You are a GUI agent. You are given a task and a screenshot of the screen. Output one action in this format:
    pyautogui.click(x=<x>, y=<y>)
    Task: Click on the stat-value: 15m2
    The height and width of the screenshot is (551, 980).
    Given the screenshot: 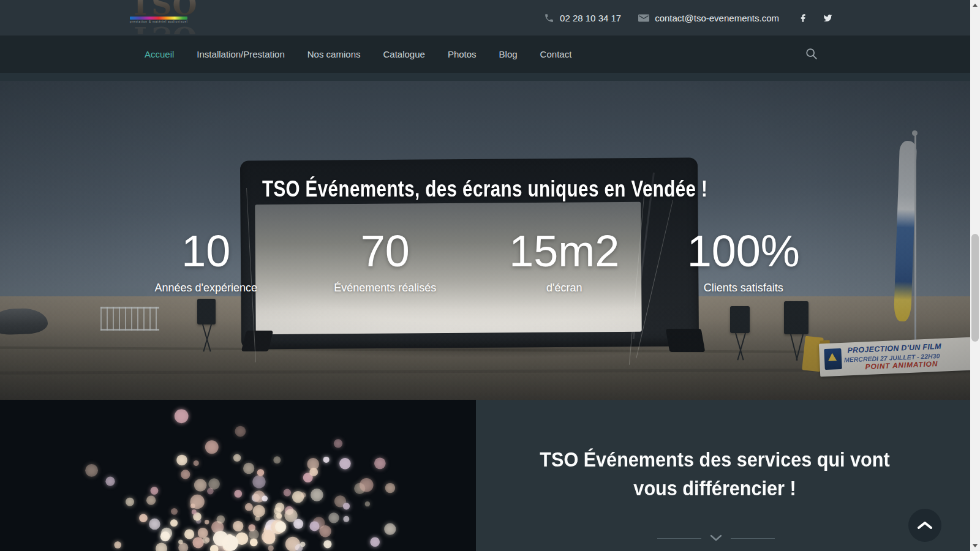 What is the action you would take?
    pyautogui.click(x=565, y=251)
    